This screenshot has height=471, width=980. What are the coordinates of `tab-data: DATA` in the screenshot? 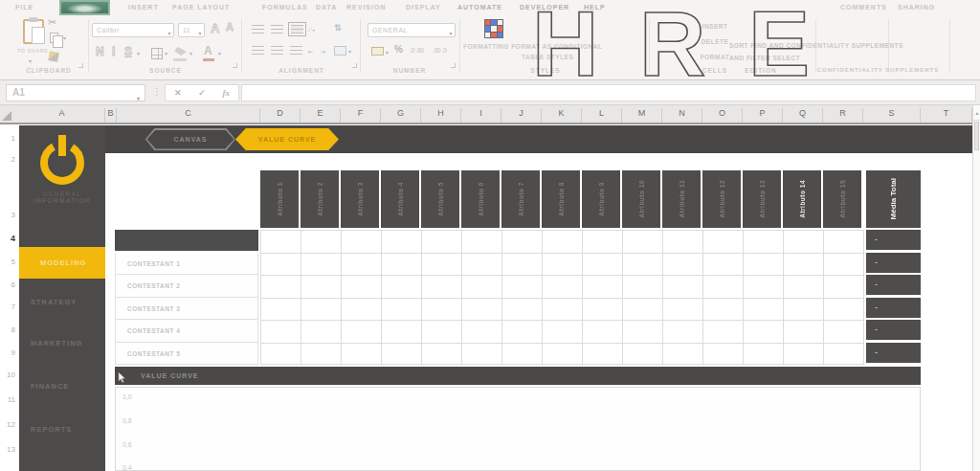 It's located at (326, 8).